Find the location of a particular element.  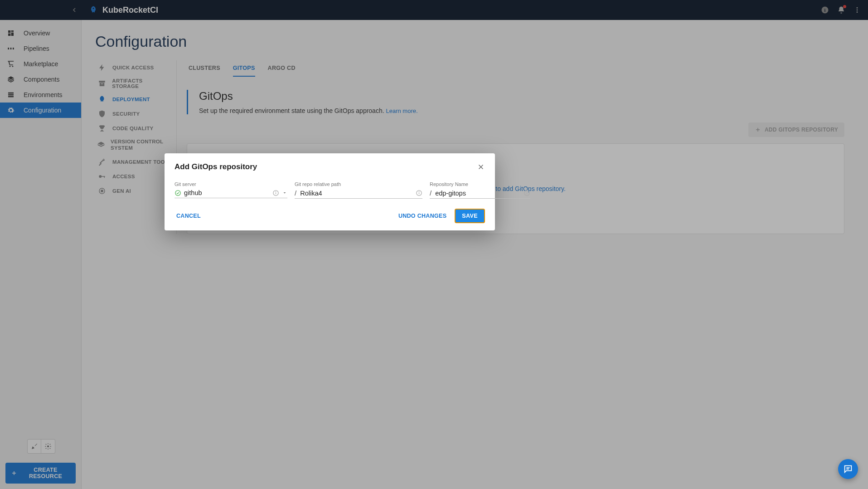

chevron-down-icon is located at coordinates (285, 193).